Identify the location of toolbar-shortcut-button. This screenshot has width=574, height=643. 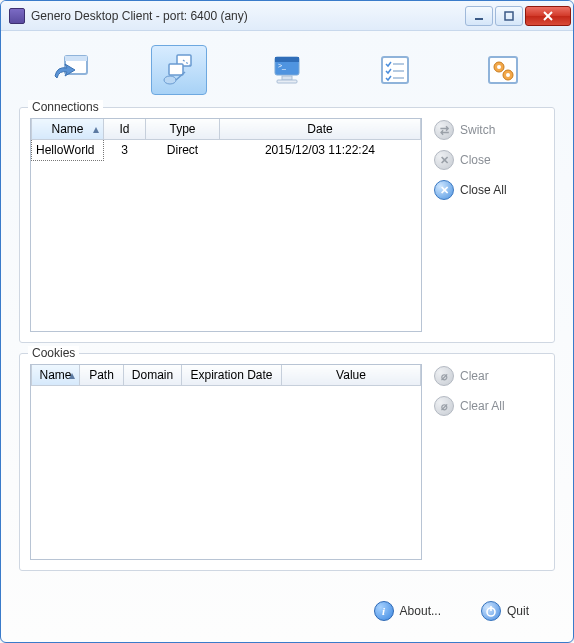
(71, 70).